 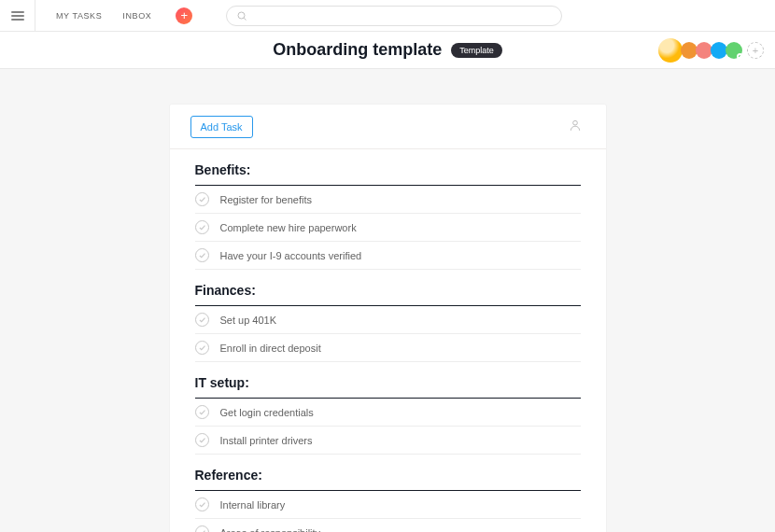 What do you see at coordinates (755, 50) in the screenshot?
I see `add-collaborator-button: +` at bounding box center [755, 50].